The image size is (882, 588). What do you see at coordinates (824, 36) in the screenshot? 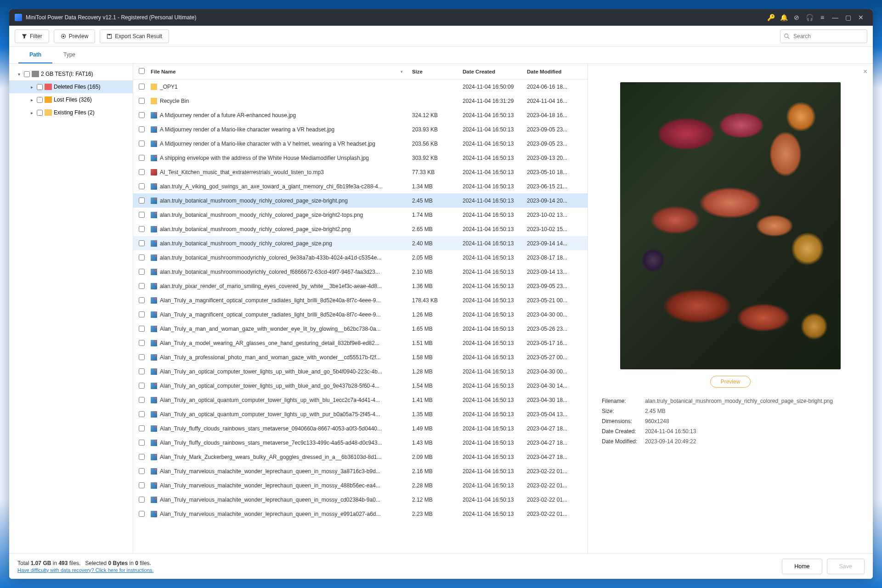
I see `search-input` at bounding box center [824, 36].